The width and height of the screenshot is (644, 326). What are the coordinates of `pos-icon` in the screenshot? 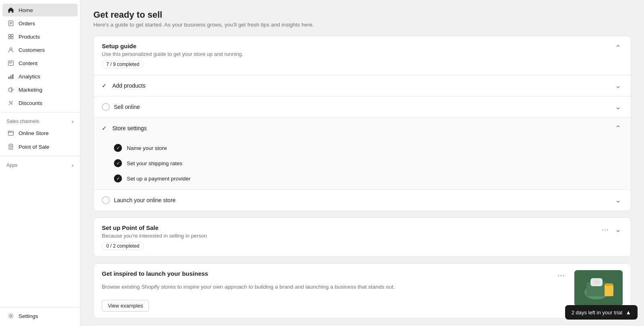 It's located at (11, 147).